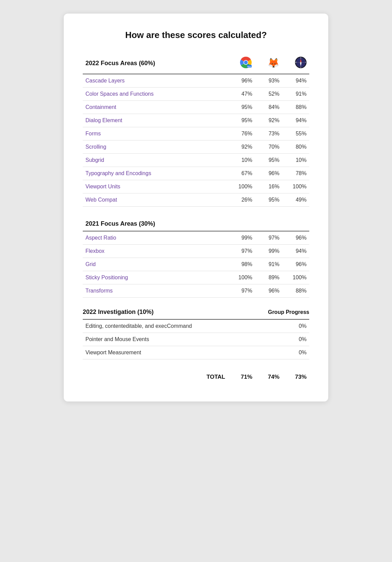 The height and width of the screenshot is (562, 392). Describe the element at coordinates (296, 94) in the screenshot. I see `row-score-2: 91%` at that location.